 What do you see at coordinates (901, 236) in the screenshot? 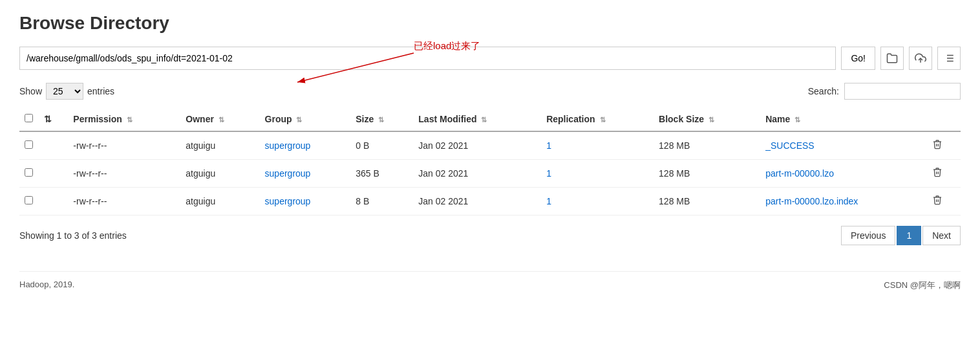
I see `pagination-controls: Previous 1 Next` at bounding box center [901, 236].